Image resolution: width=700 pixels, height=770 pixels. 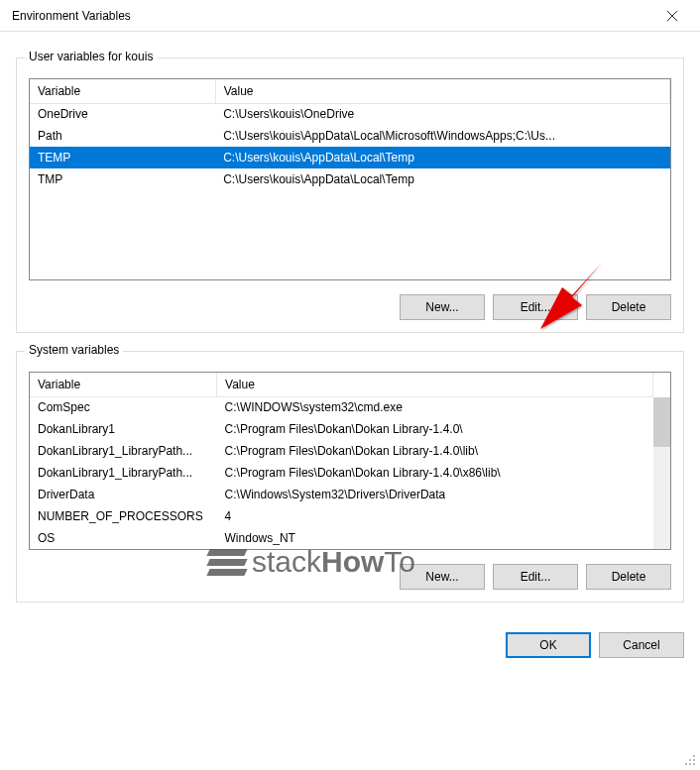 What do you see at coordinates (123, 114) in the screenshot?
I see `cell-variable: OneDrive` at bounding box center [123, 114].